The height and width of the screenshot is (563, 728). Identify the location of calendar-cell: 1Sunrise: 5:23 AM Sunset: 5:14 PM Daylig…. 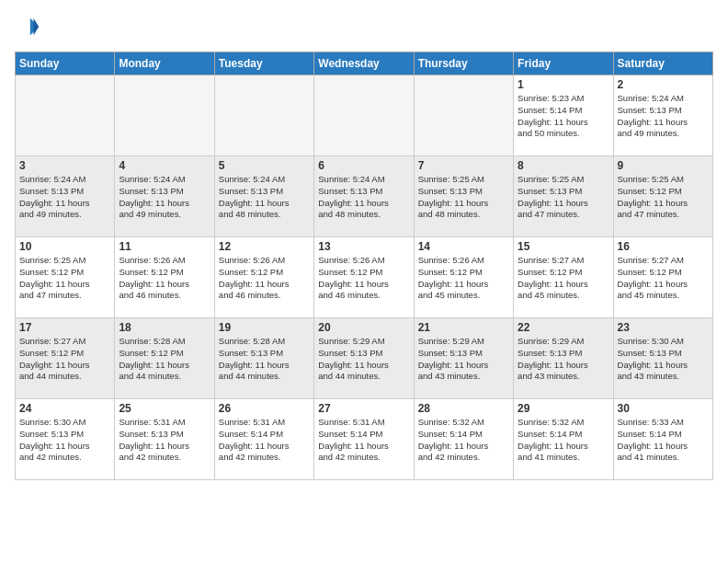
(563, 116).